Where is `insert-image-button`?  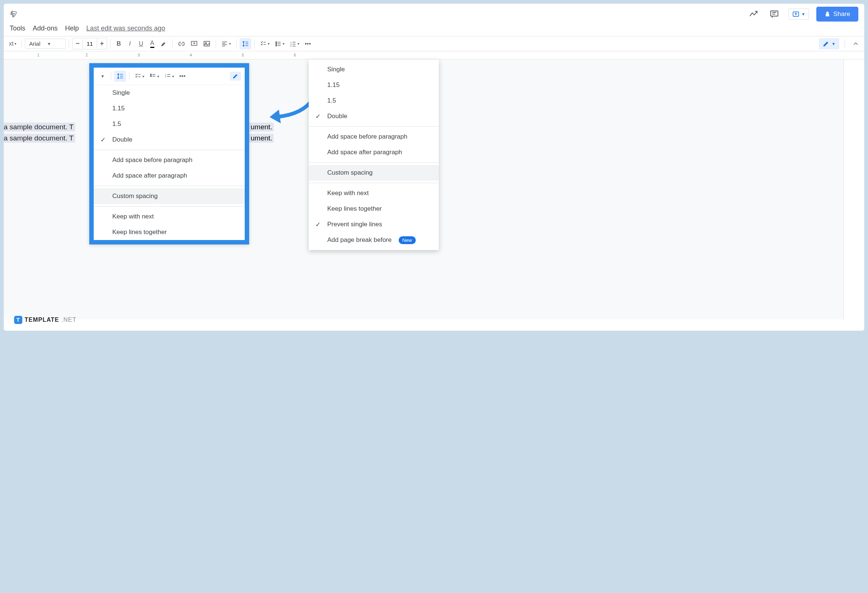
insert-image-button is located at coordinates (207, 44).